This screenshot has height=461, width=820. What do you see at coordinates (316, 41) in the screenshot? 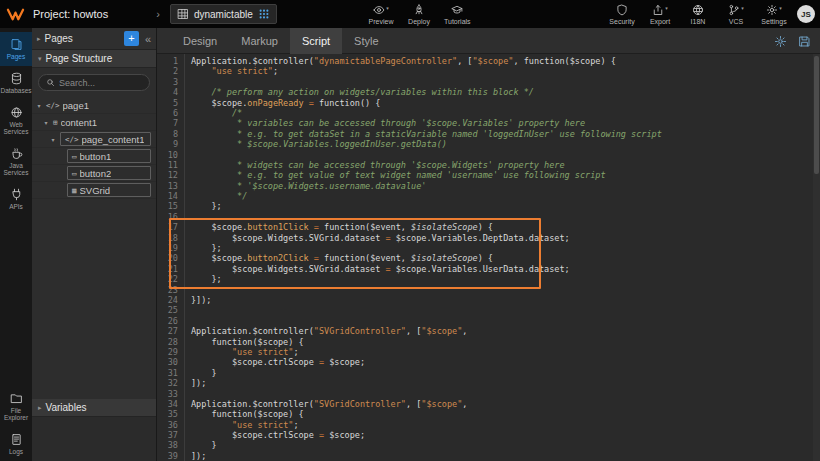
I see `tab-script: Script` at bounding box center [316, 41].